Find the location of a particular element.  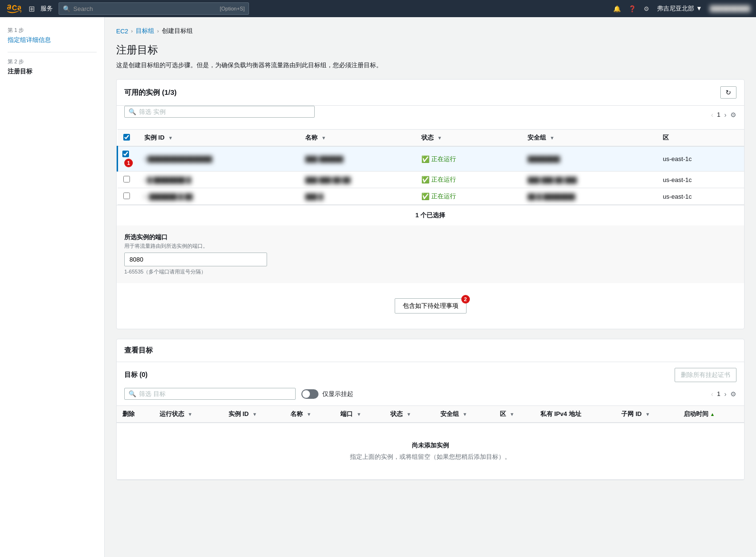

sort-port-icon: ▼ is located at coordinates (359, 415).